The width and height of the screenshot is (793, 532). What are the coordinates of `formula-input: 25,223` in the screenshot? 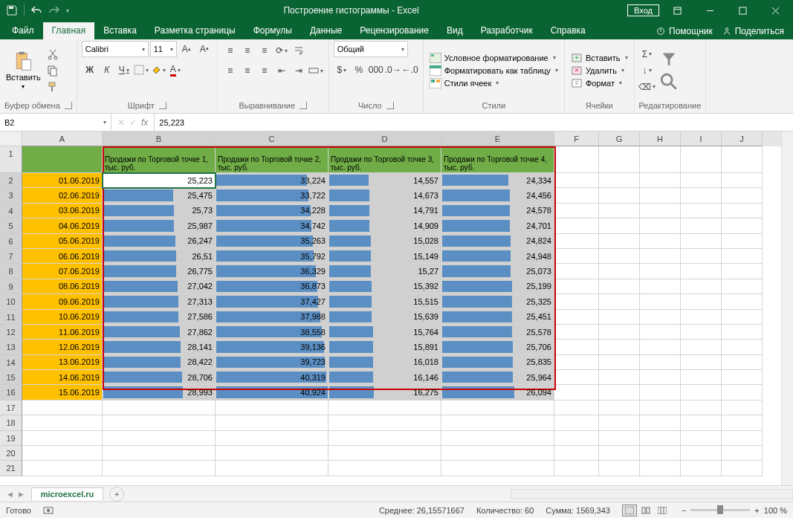 It's located at (474, 123).